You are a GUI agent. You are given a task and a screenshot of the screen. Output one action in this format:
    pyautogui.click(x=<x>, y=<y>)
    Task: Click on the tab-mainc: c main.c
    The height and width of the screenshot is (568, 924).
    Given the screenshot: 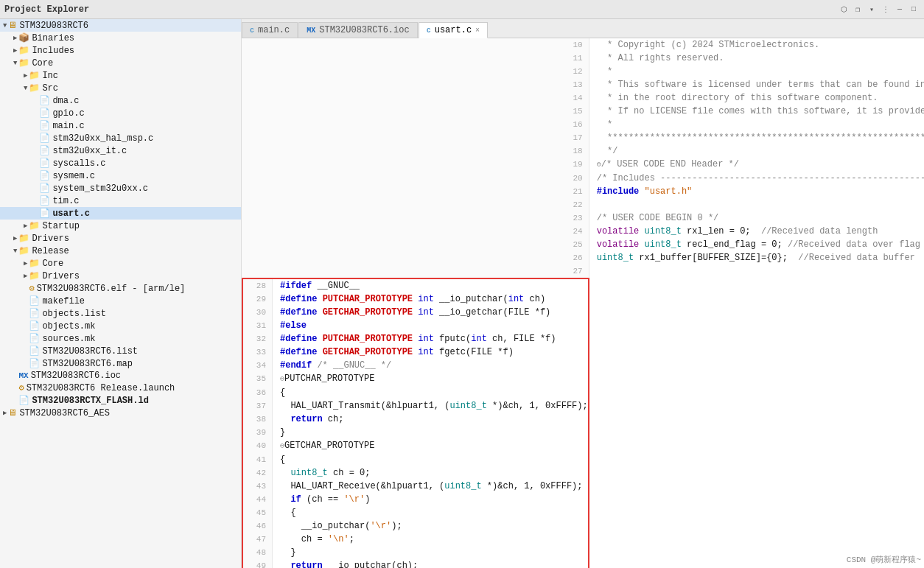 What is the action you would take?
    pyautogui.click(x=270, y=29)
    